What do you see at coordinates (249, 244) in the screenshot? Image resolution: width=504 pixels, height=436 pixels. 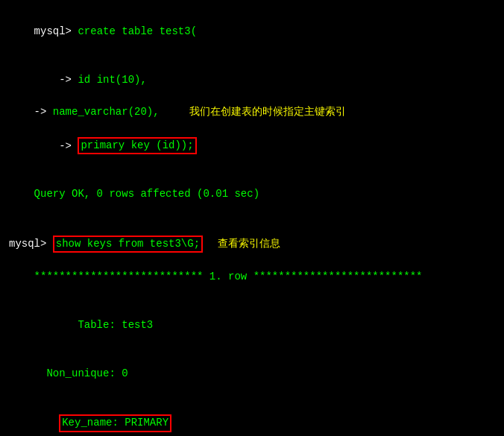 I see `comment-show-keys: 查看索引信息` at bounding box center [249, 244].